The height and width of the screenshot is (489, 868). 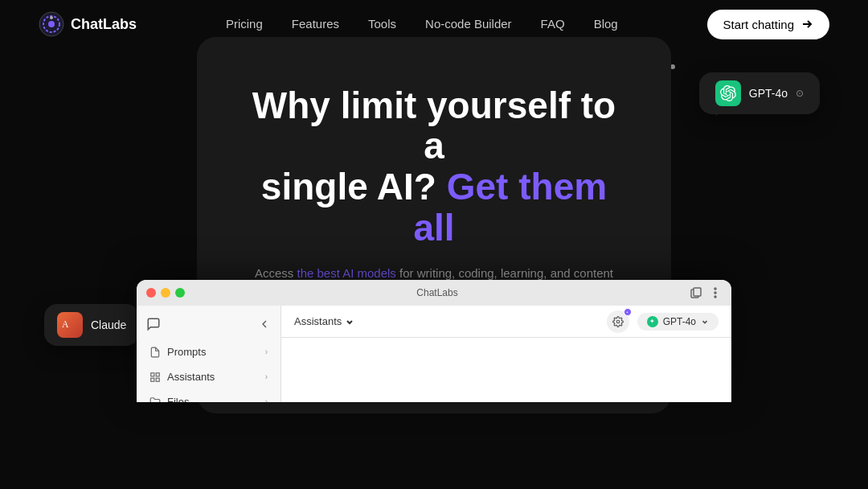 What do you see at coordinates (422, 24) in the screenshot?
I see `nav-links: Pricing Features Tools No-code Builder F…` at bounding box center [422, 24].